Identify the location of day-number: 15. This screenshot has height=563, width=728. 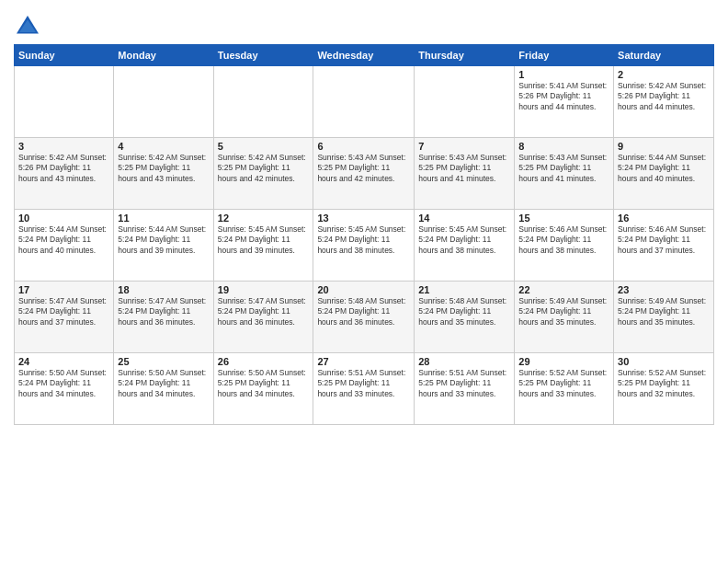
(564, 218).